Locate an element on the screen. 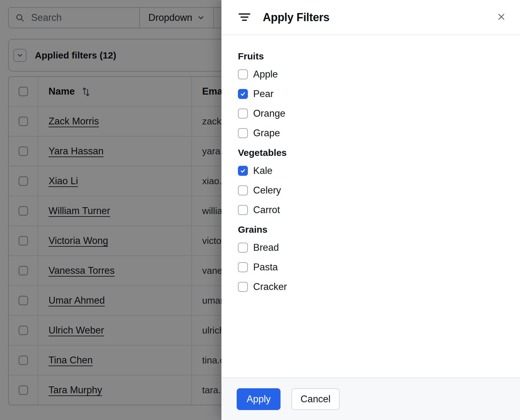  filter-icon is located at coordinates (244, 17).